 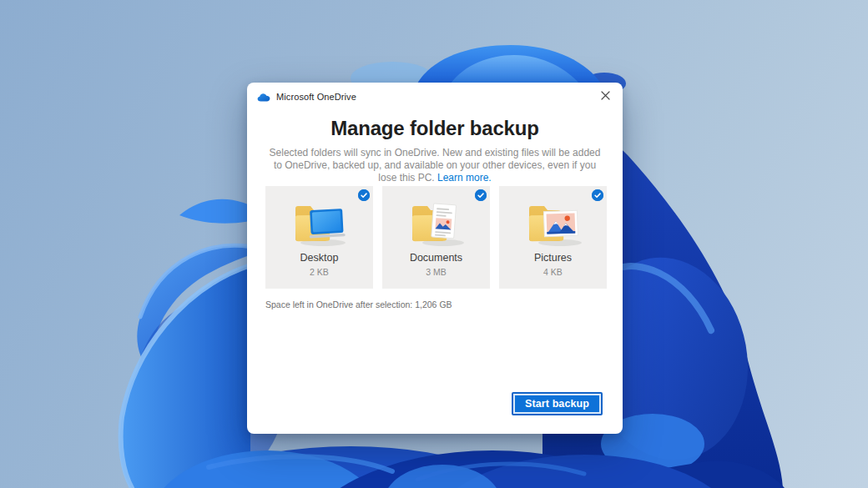 What do you see at coordinates (553, 272) in the screenshot?
I see `folder-size: 4 KB` at bounding box center [553, 272].